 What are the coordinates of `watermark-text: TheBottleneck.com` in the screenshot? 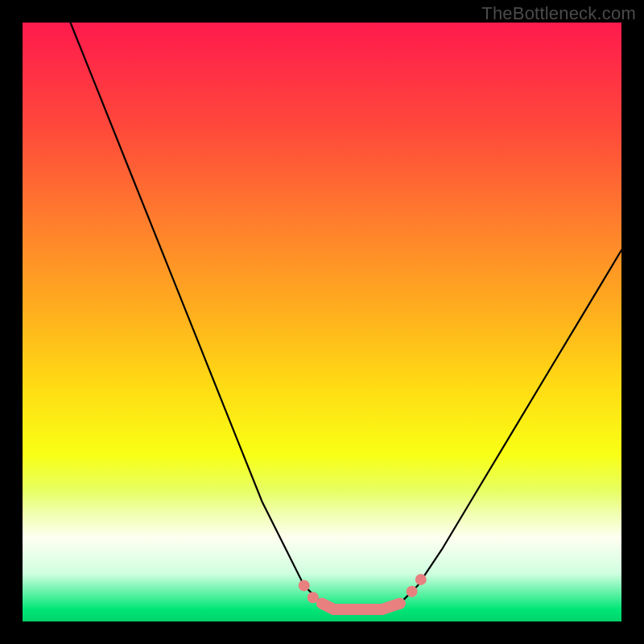 It's located at (559, 14).